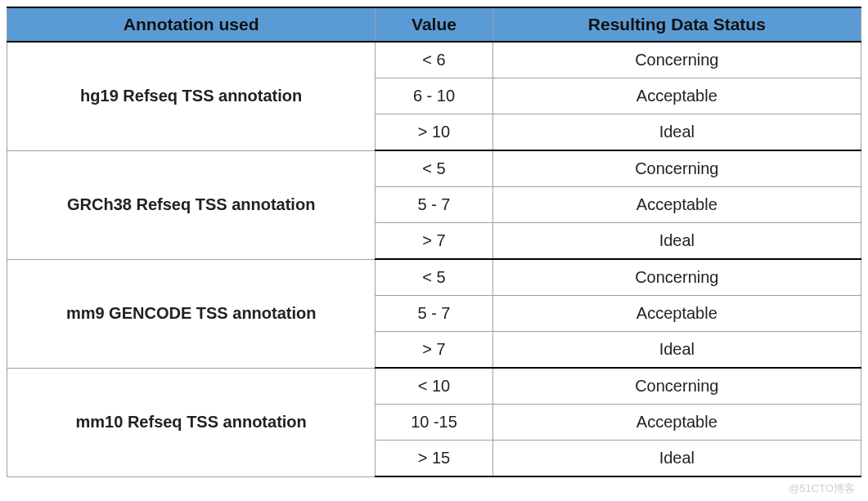  What do you see at coordinates (434, 132) in the screenshot?
I see `value-cell: > 10` at bounding box center [434, 132].